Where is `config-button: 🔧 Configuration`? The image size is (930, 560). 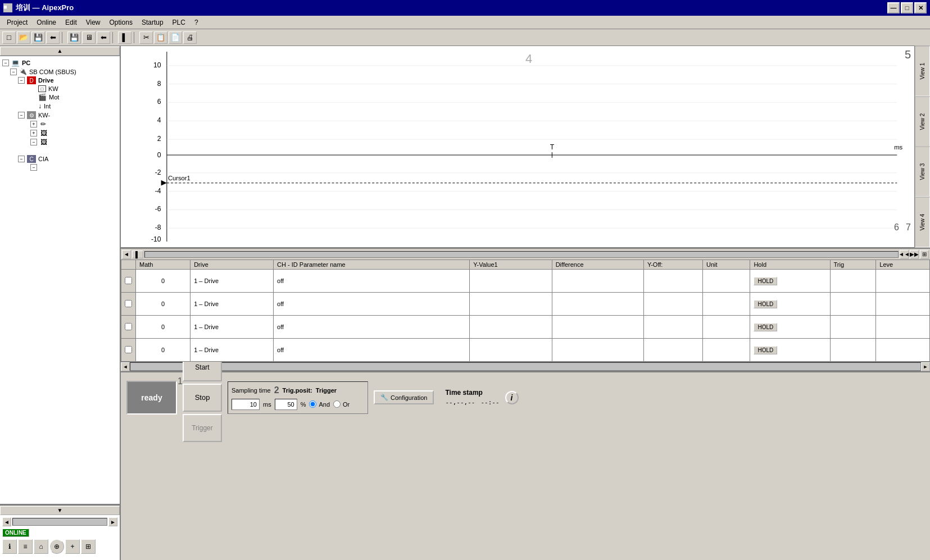 config-button: 🔧 Configuration is located at coordinates (403, 398).